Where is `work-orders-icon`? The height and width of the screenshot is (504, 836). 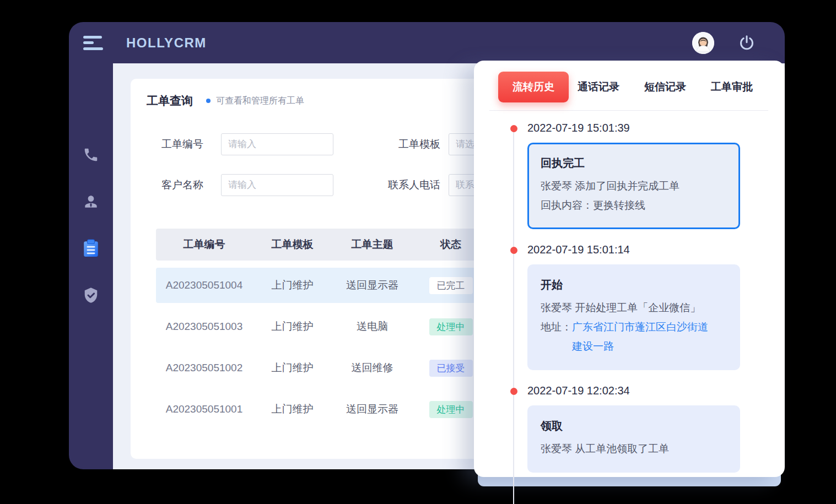
work-orders-icon is located at coordinates (91, 248).